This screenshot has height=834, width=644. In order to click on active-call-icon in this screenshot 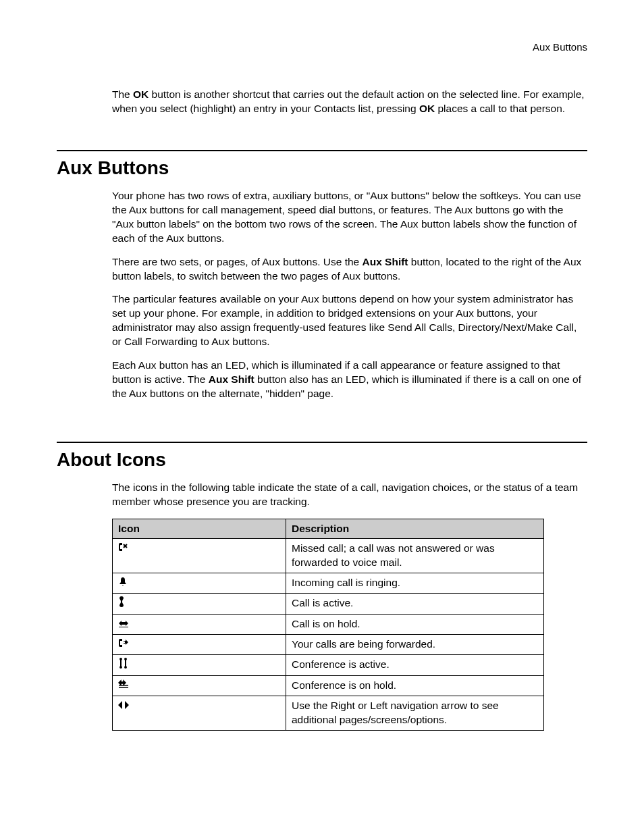, I will do `click(122, 604)`.